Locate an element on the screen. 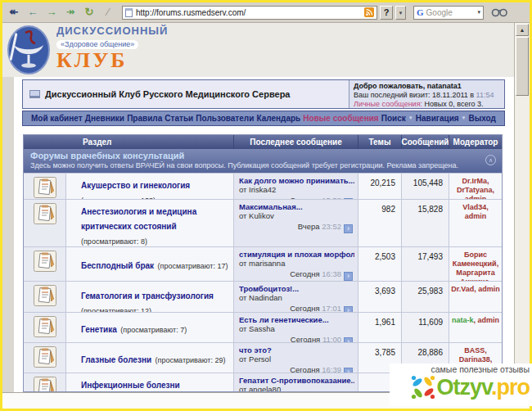 The height and width of the screenshot is (411, 532). nav-search: Поиск ▼ is located at coordinates (398, 118).